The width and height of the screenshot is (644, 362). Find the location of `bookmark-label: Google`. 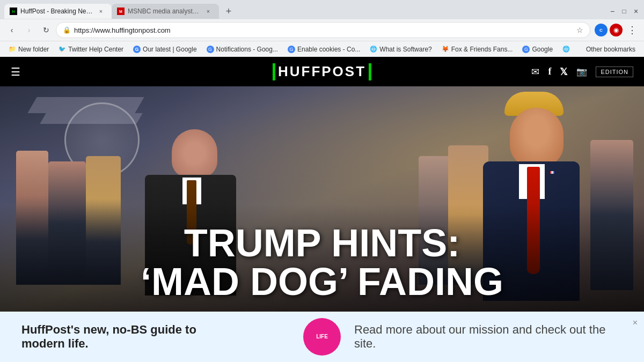

bookmark-label: Google is located at coordinates (542, 49).